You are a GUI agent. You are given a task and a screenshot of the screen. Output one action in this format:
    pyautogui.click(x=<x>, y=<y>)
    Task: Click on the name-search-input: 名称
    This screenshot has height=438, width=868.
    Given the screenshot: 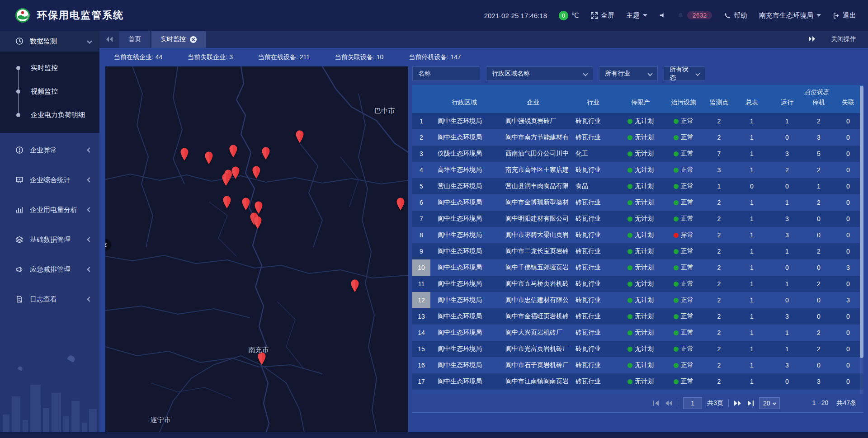 What is the action you would take?
    pyautogui.click(x=446, y=74)
    